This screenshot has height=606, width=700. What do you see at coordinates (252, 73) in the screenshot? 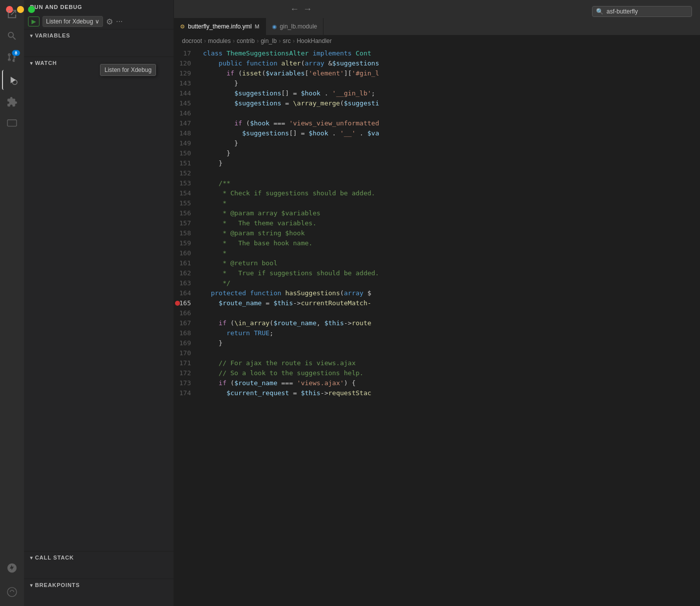
I see `token-fn: isset` at bounding box center [252, 73].